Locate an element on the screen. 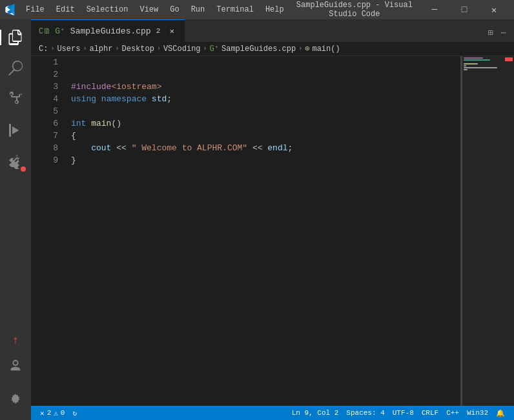  tab-file-icon: C🗎 is located at coordinates (45, 31).